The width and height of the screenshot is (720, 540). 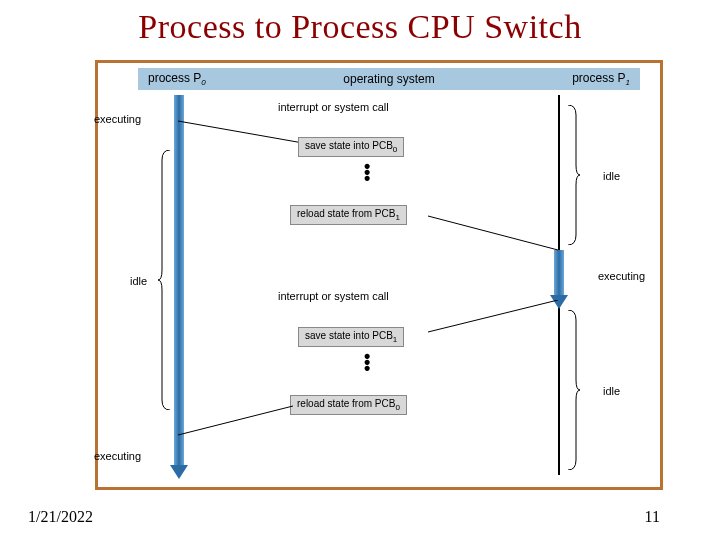 I want to click on connector-p1-to-save1, so click(x=496, y=320).